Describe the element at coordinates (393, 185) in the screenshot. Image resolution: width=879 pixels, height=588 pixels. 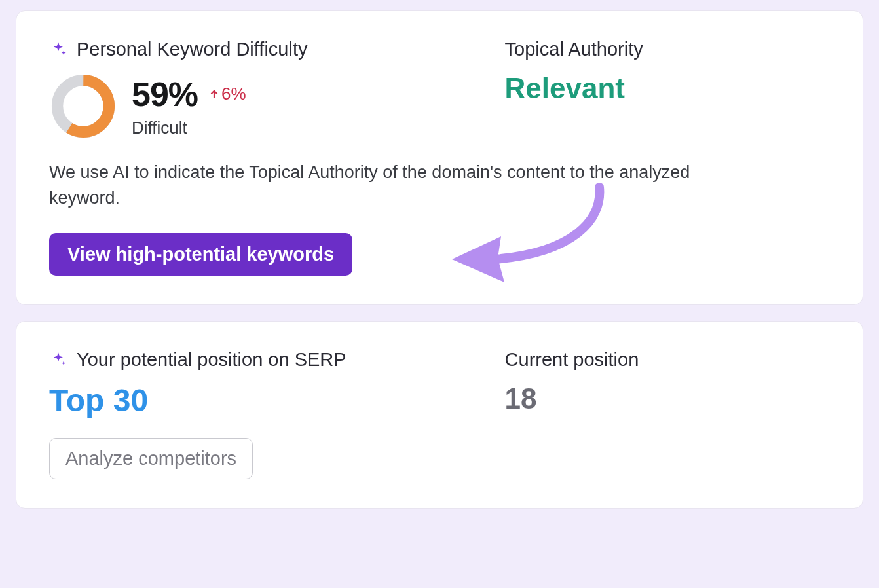
I see `ta-description: We use AI to indicate the Topical Author…` at that location.